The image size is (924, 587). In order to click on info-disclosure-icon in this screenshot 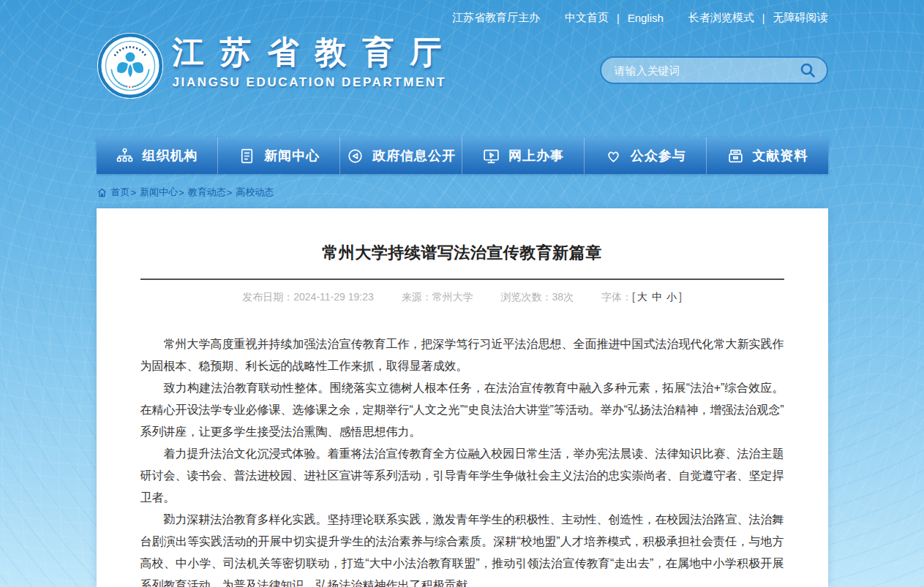, I will do `click(356, 156)`.